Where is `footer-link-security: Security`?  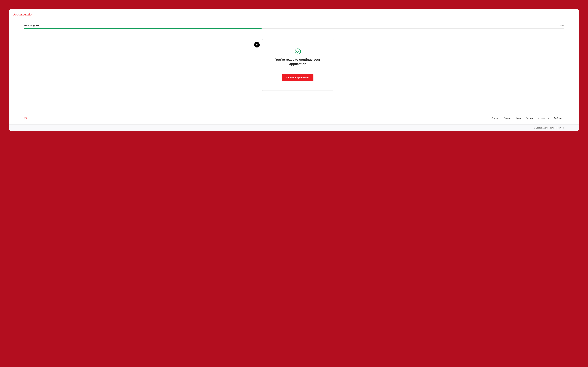
footer-link-security: Security is located at coordinates (507, 118).